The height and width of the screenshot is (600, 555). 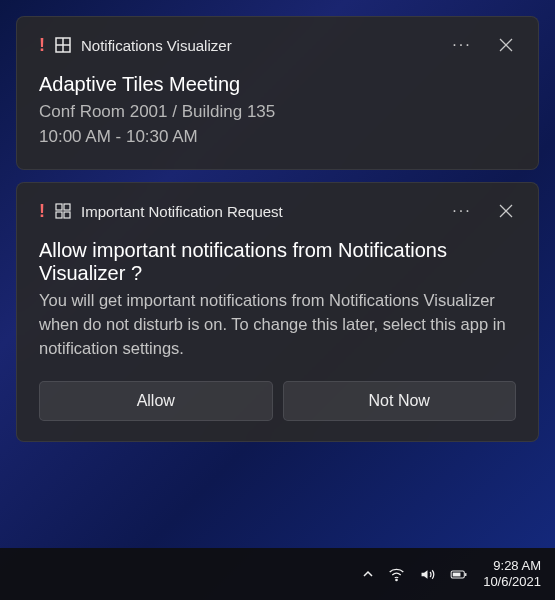 I want to click on tiles-outline-icon, so click(x=63, y=211).